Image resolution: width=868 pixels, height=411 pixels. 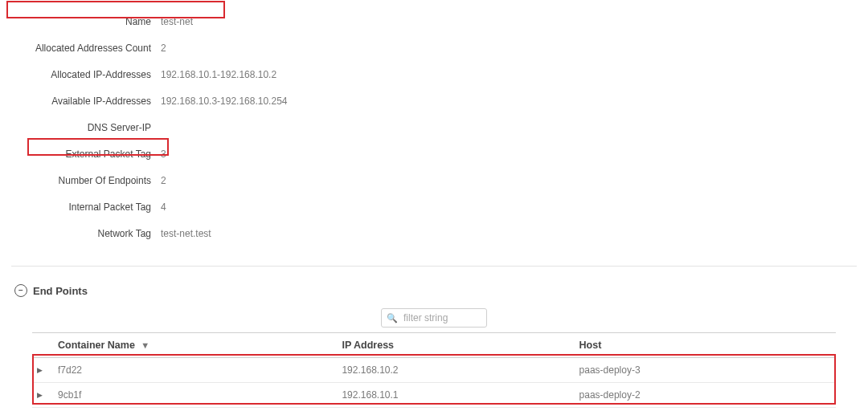 I want to click on detail-value: test-net.test, so click(x=186, y=234).